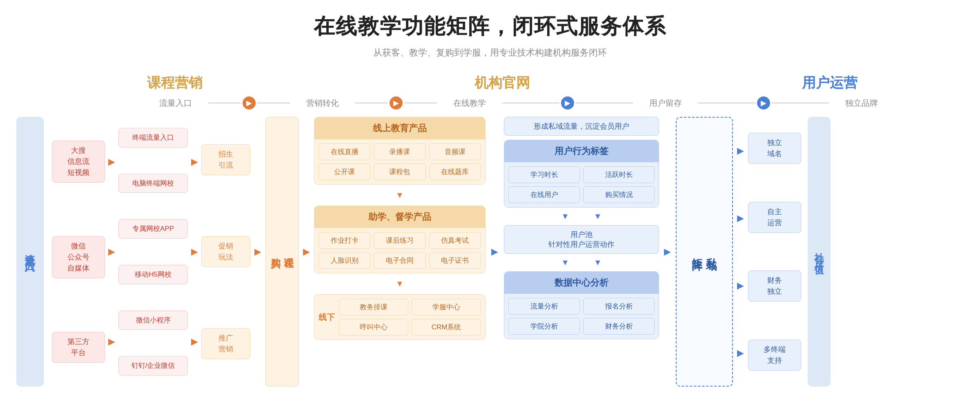  Describe the element at coordinates (153, 183) in the screenshot. I see `terminal-item-1: 电脑终端网校` at that location.